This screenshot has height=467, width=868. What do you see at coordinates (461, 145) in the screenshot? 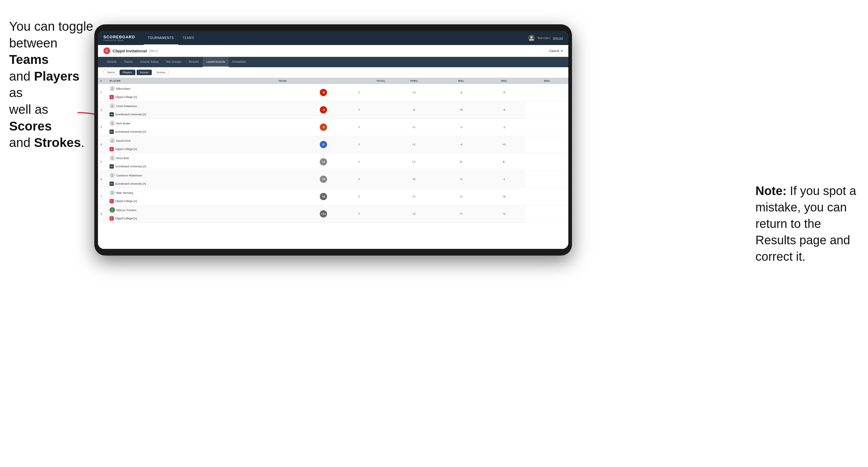
I see `cell-rd2: -4` at bounding box center [461, 145].